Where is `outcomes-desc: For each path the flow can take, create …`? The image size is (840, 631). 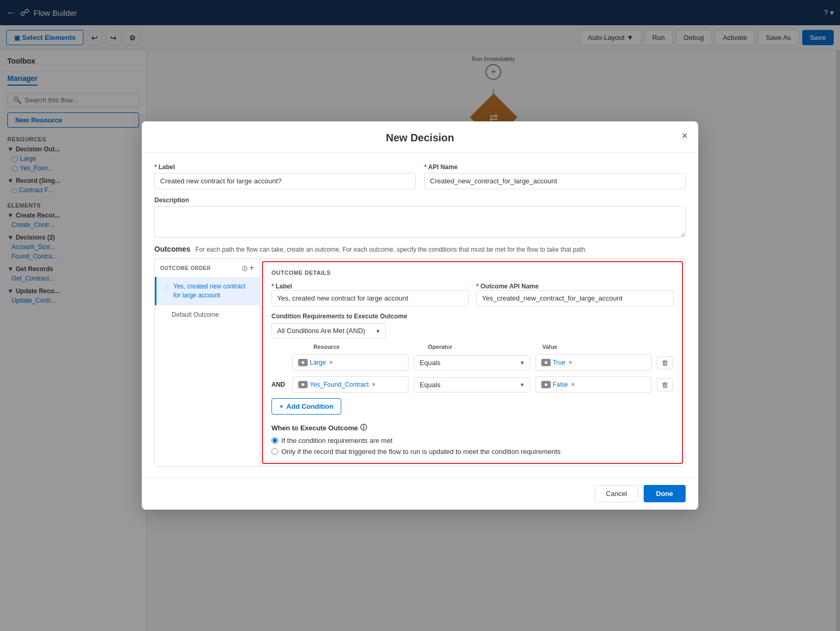
outcomes-desc: For each path the flow can take, create … is located at coordinates (391, 250).